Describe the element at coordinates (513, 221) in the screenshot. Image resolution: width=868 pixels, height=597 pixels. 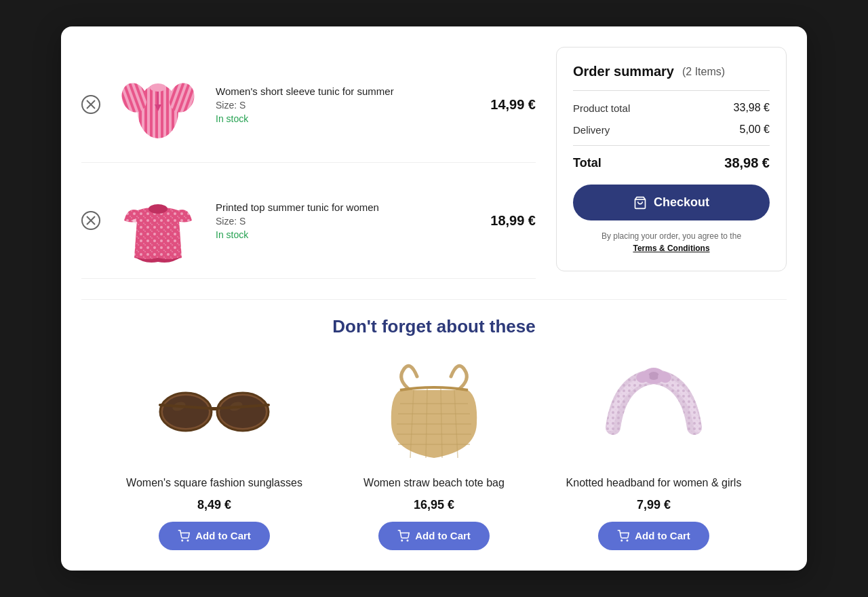
I see `item-2-price: 18,99 €` at that location.